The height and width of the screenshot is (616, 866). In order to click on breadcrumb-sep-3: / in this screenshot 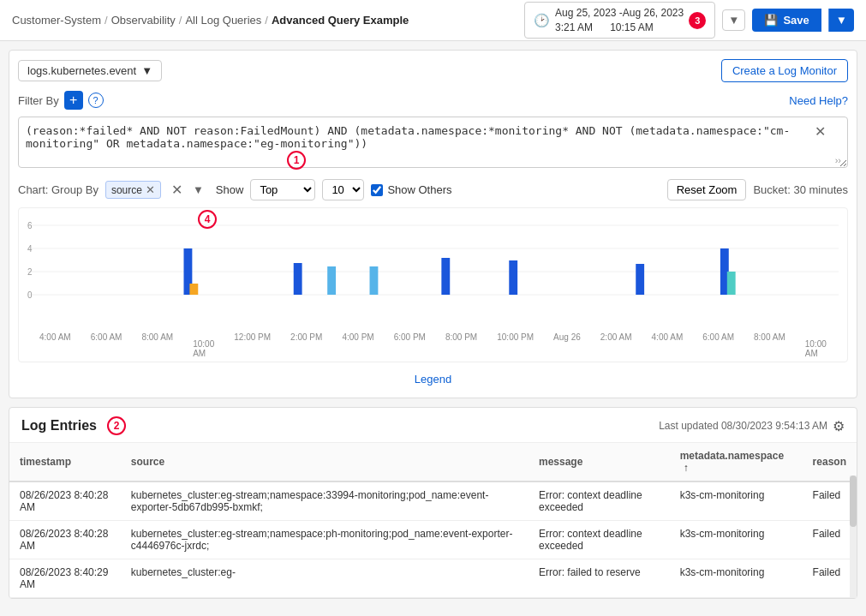, I will do `click(266, 21)`.